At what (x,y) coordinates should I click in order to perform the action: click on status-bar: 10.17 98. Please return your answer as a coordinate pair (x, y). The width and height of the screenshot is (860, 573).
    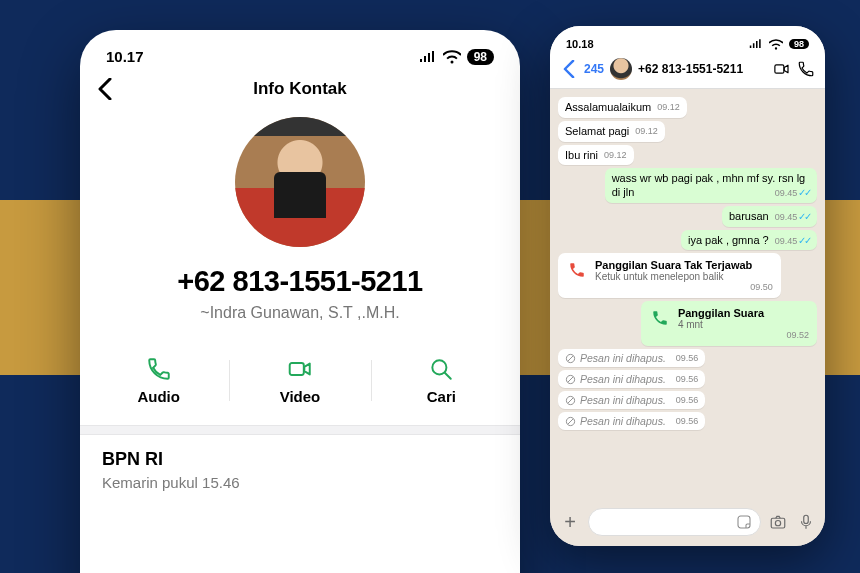
    Looking at the image, I should click on (300, 52).